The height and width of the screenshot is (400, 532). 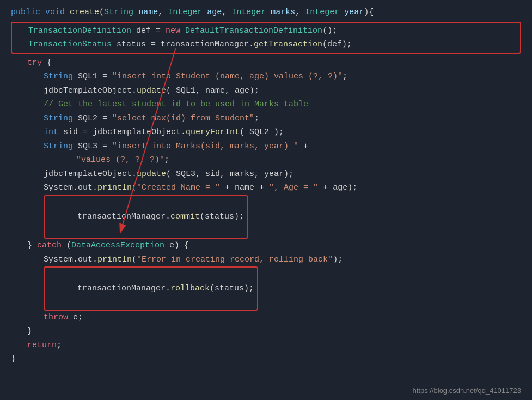 I want to click on line-8: String SQL2 = "select max(id) from Stude…, so click(x=266, y=119).